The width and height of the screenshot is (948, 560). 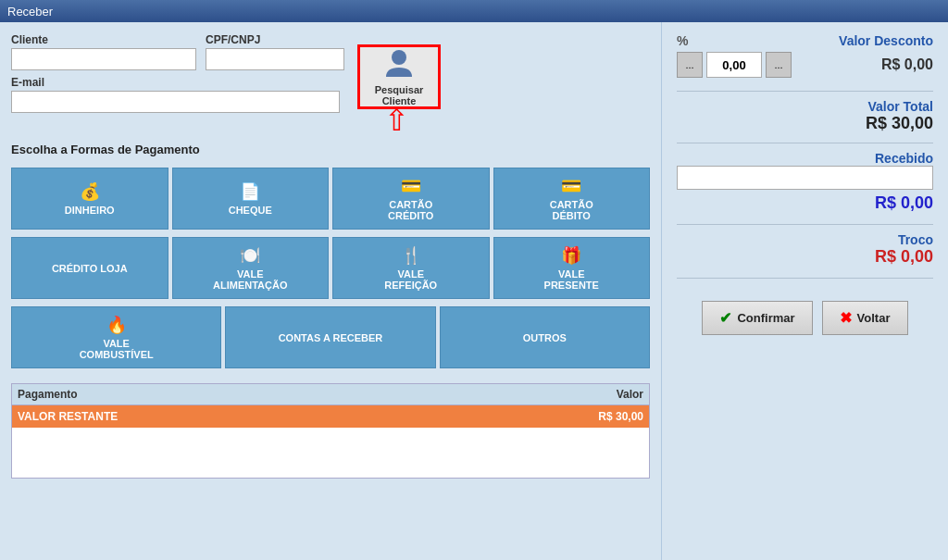 I want to click on cartao-credito-label: CARTÃOCRÉDITO, so click(x=411, y=210).